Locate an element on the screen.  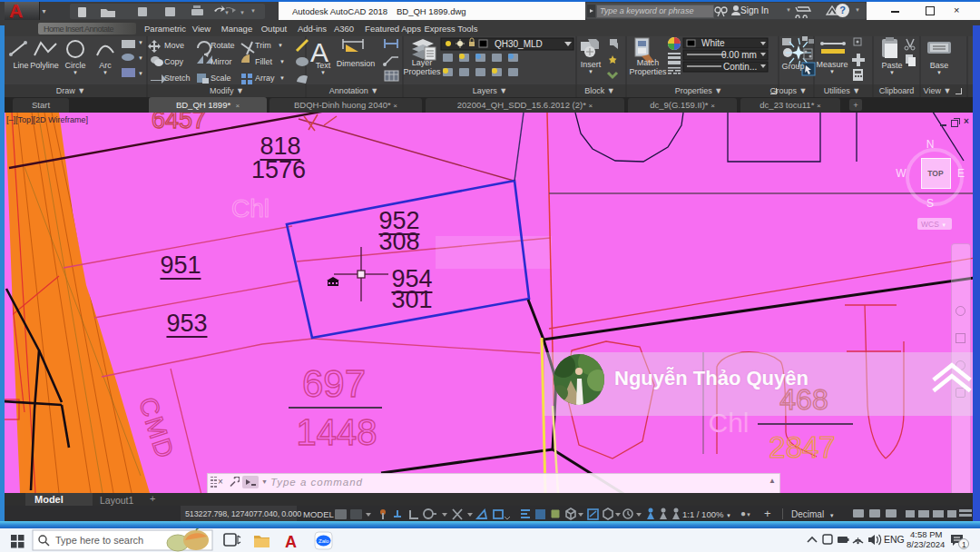
svg-text: ENG is located at coordinates (895, 539).